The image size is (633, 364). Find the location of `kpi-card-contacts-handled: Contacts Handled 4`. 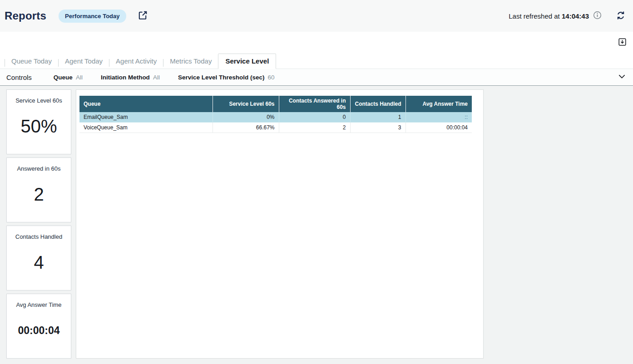

kpi-card-contacts-handled: Contacts Handled 4 is located at coordinates (39, 258).